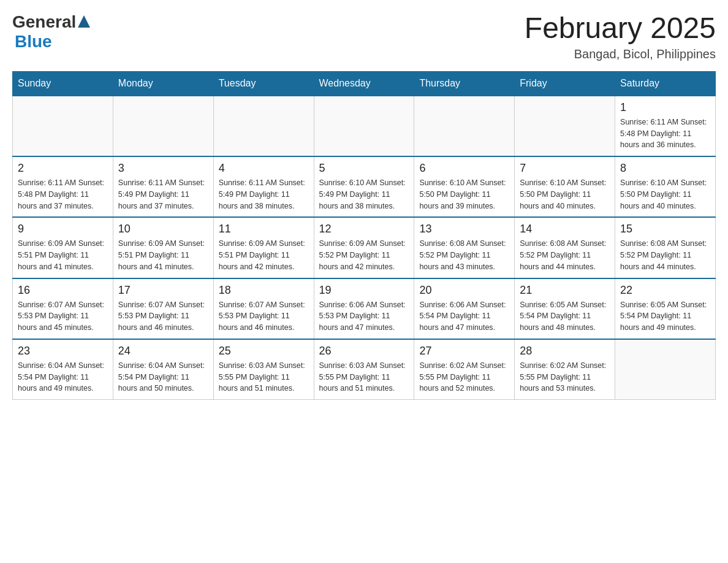  What do you see at coordinates (565, 248) in the screenshot?
I see `calendar-day: 14Sunrise: 6:08 AM Sunset: 5:52 PM Dayli…` at bounding box center [565, 248].